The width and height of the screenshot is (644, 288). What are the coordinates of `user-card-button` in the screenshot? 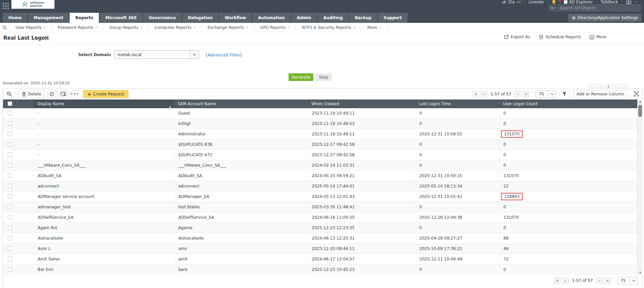 It's located at (63, 94).